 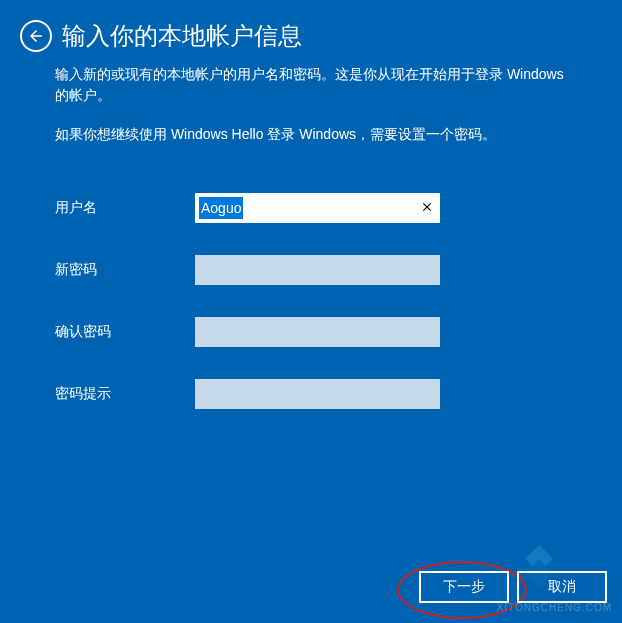 What do you see at coordinates (464, 587) in the screenshot?
I see `next-button: 下一步` at bounding box center [464, 587].